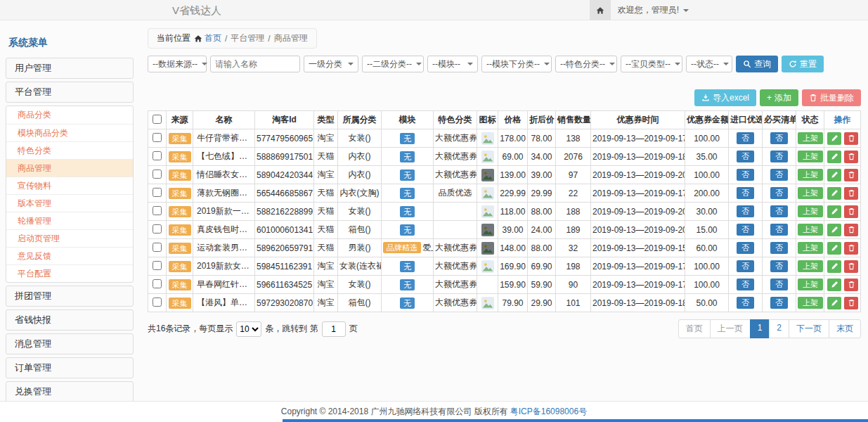  What do you see at coordinates (600, 10) in the screenshot?
I see `home-button` at bounding box center [600, 10].